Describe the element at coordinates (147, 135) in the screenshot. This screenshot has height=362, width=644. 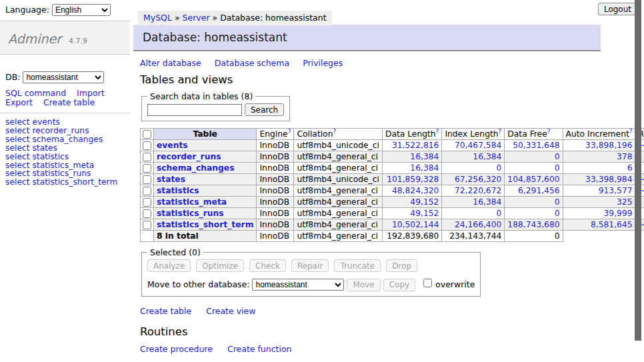
I see `select-all-checkbox` at that location.